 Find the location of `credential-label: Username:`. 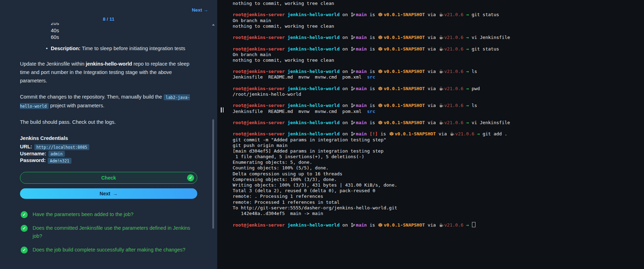

credential-label: Username: is located at coordinates (33, 154).